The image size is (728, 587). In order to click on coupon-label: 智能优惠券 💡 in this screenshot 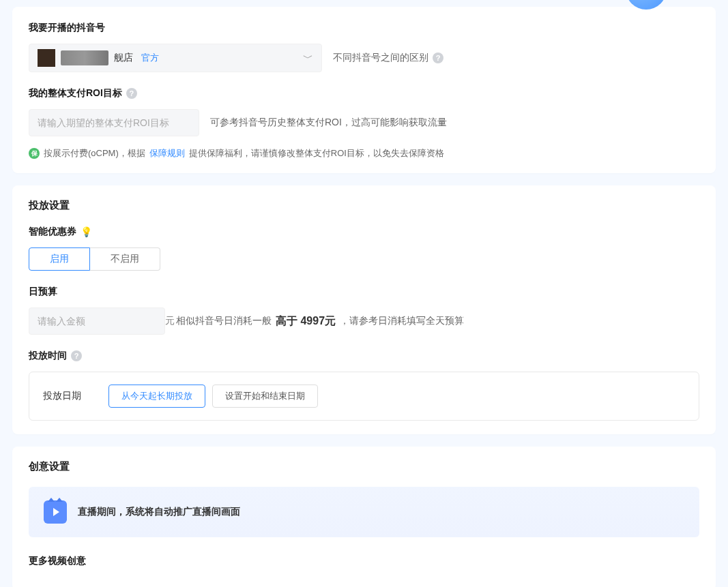, I will do `click(364, 232)`.